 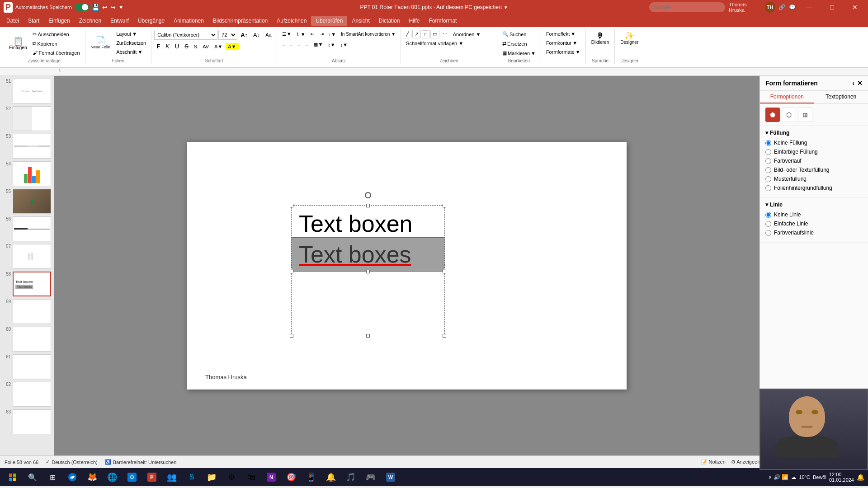 I want to click on comments-icon: 💬, so click(x=792, y=7).